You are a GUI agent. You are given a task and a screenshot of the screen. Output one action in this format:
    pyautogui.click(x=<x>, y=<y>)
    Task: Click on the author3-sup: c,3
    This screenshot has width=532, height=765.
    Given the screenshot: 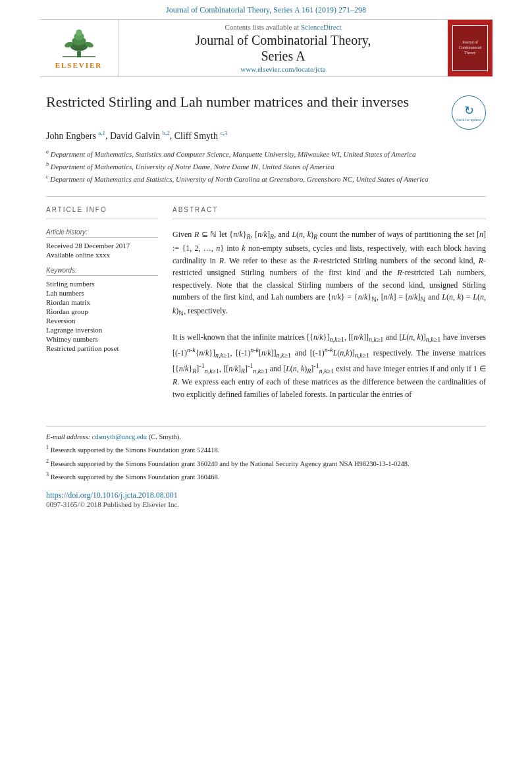 What is the action you would take?
    pyautogui.click(x=224, y=133)
    